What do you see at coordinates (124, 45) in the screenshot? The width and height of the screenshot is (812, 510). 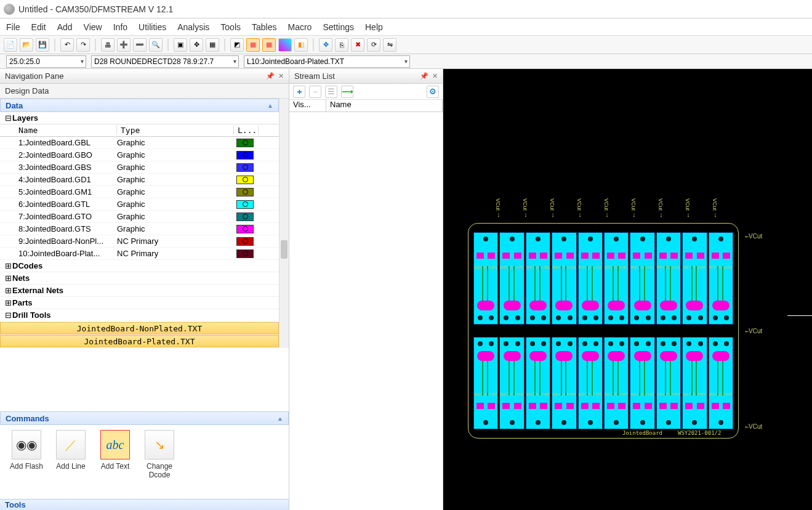 I see `zoom-add-icon: ➕` at bounding box center [124, 45].